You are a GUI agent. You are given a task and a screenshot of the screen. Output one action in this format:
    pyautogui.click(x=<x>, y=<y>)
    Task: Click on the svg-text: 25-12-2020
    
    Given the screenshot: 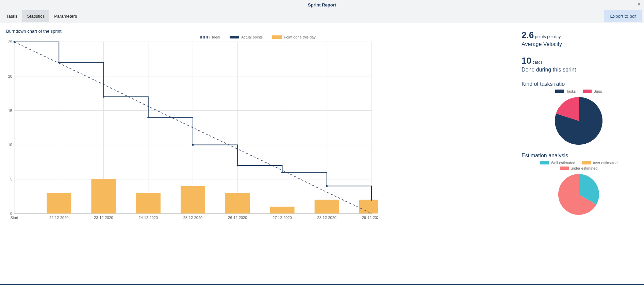 What is the action you would take?
    pyautogui.click(x=193, y=218)
    